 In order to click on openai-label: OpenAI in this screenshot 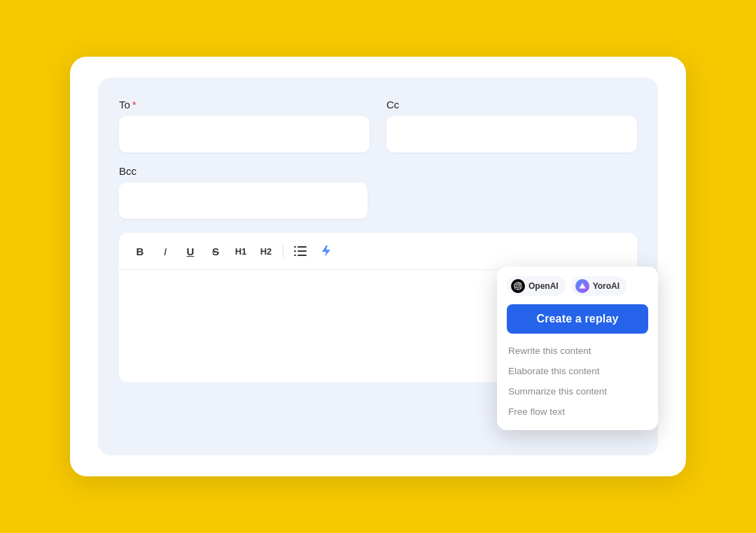, I will do `click(543, 286)`.